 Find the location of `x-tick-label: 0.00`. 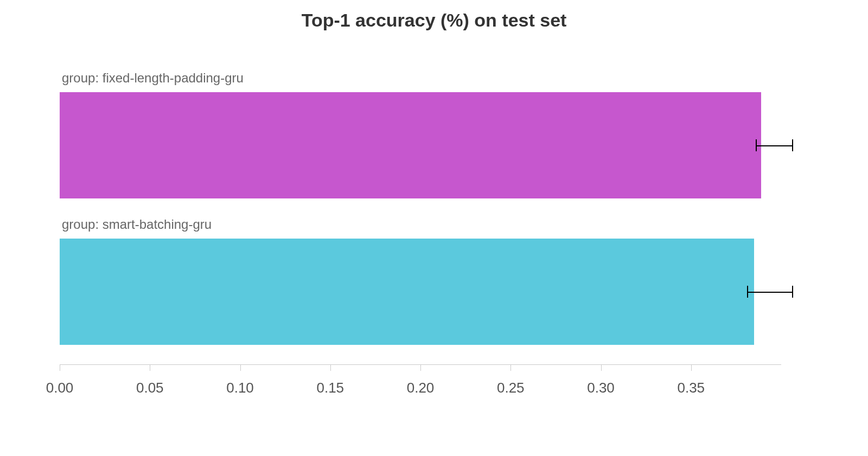

x-tick-label: 0.00 is located at coordinates (60, 388).